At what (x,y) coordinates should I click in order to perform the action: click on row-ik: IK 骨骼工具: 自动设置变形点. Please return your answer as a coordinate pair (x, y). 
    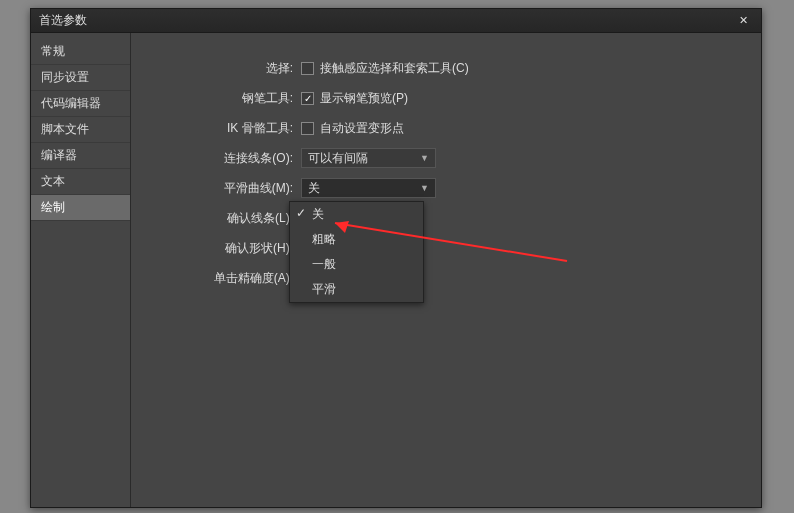
    Looking at the image, I should click on (446, 128).